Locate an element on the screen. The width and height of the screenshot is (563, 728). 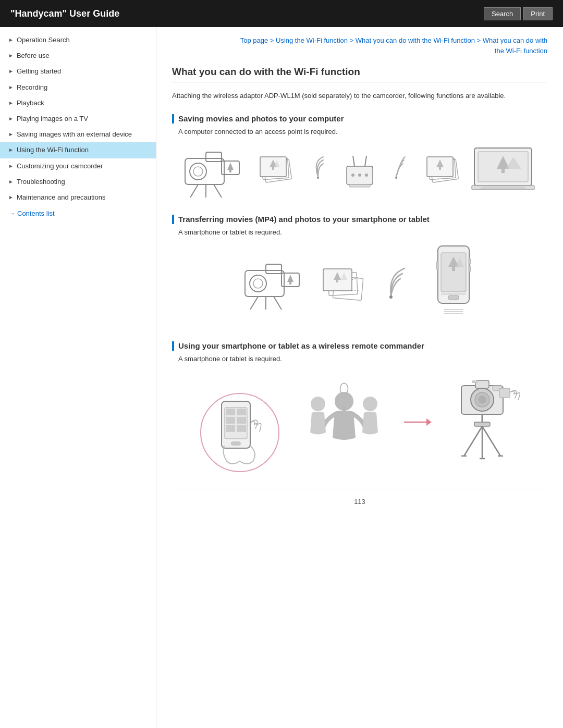
sidebar-item-playback: ► Playback is located at coordinates (78, 103).